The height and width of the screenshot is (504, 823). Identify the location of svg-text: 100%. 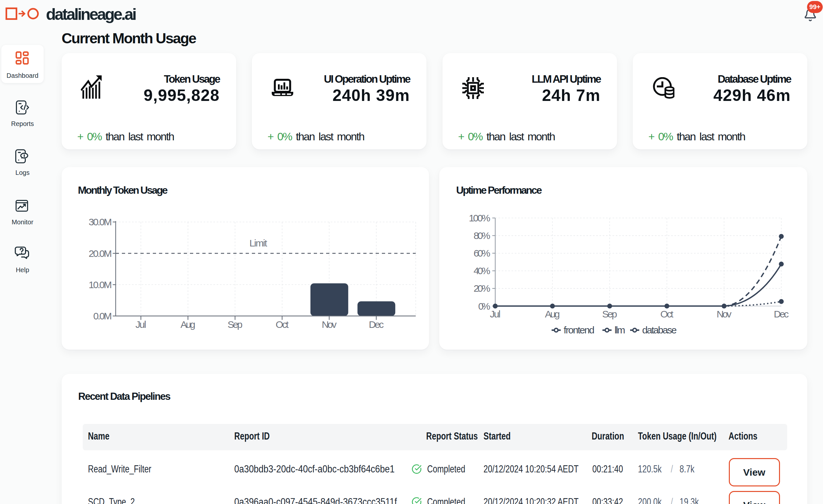
(480, 218).